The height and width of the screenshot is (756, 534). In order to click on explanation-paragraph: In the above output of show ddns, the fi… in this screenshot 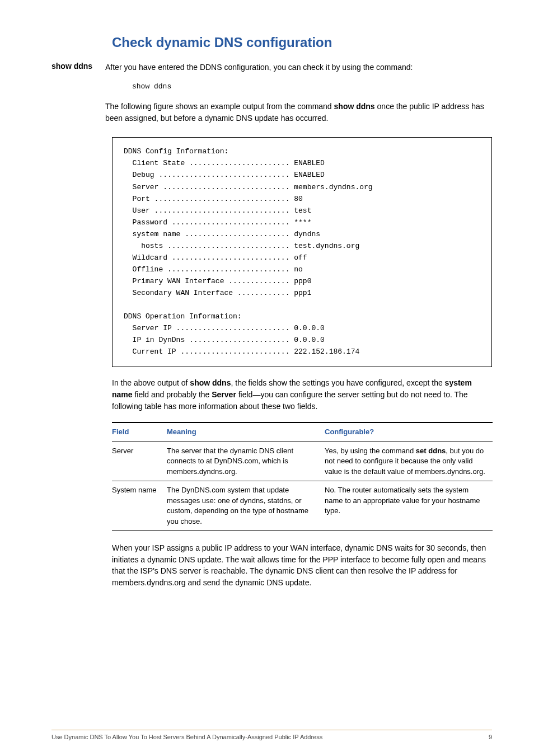, I will do `click(302, 395)`.